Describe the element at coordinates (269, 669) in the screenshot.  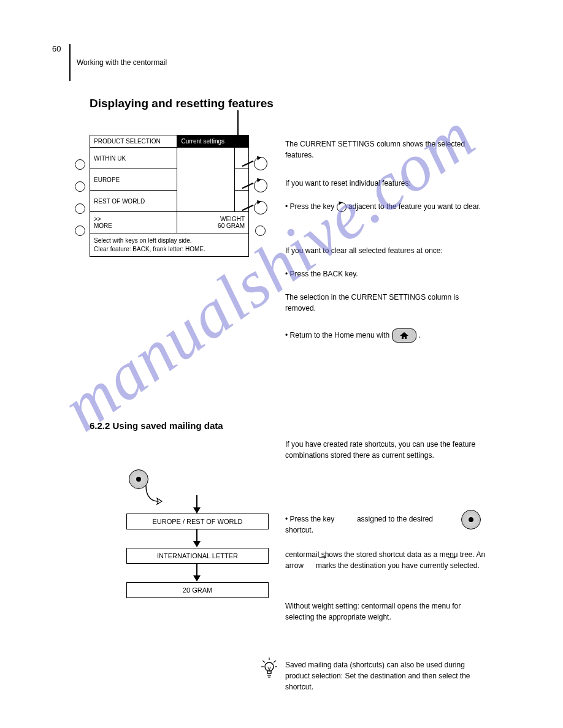
I see `lightbulb-icon` at that location.